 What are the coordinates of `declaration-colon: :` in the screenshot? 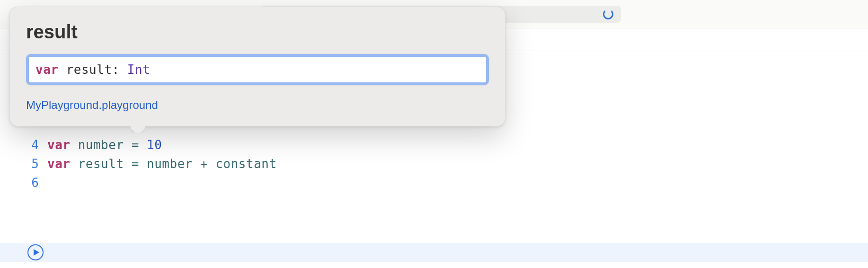 It's located at (116, 70).